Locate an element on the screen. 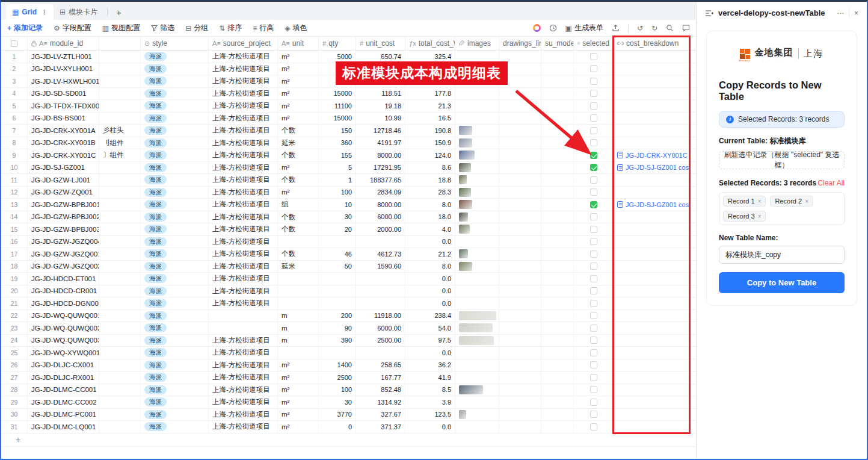 Image resolution: width=868 pixels, height=460 pixels. cell-name: 〕组件 is located at coordinates (120, 155).